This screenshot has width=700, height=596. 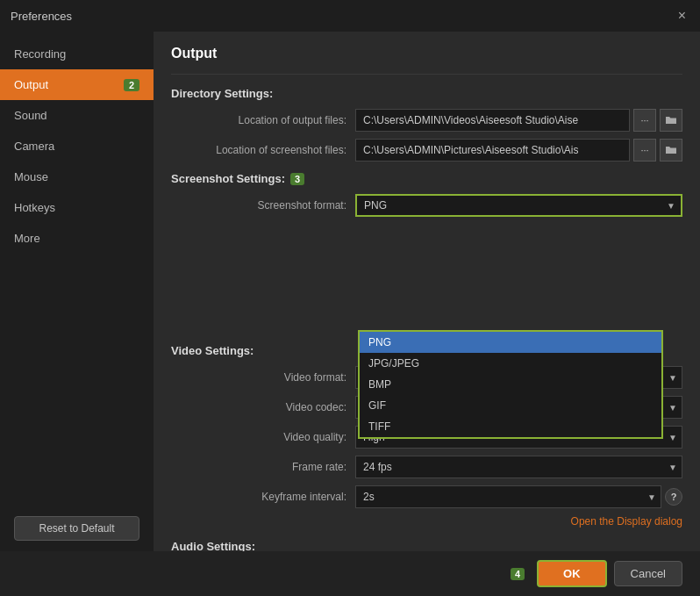 I want to click on output-location-folder-button, so click(x=671, y=120).